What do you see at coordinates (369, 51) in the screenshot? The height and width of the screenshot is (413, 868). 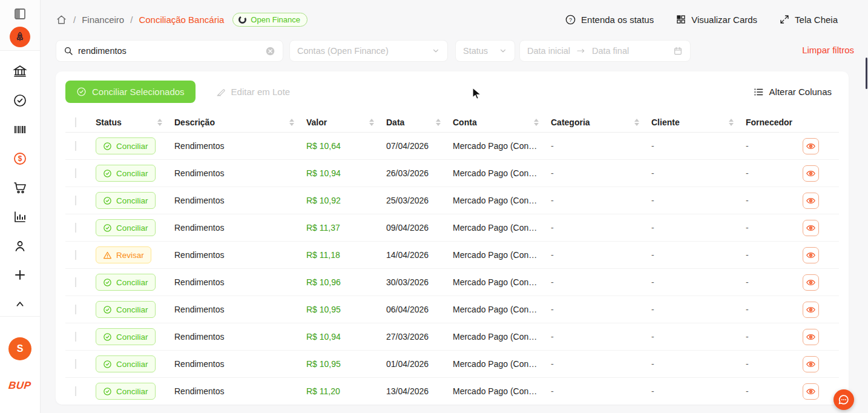 I see `accounts-select: Contas (Open Finance)` at bounding box center [369, 51].